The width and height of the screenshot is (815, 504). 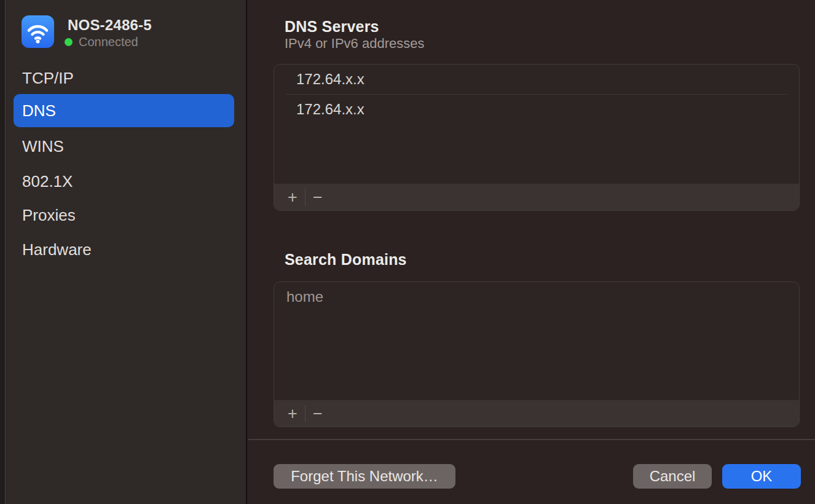 I want to click on ok-button: OK, so click(x=762, y=476).